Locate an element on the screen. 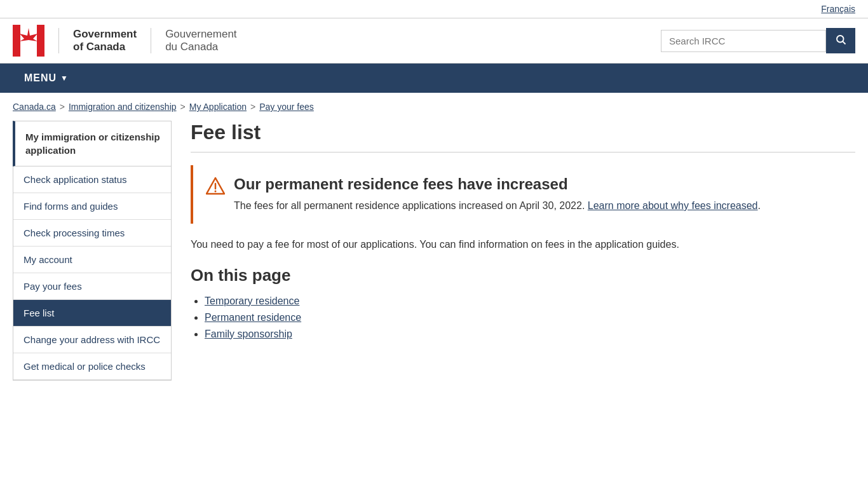  sidebar-link-check-status: Check application status is located at coordinates (92, 180).